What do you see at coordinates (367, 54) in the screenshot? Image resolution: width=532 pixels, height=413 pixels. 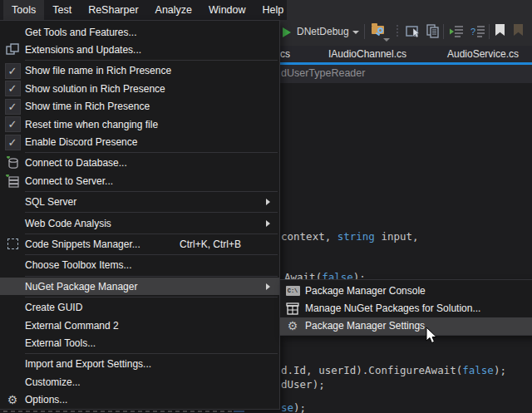 I see `tab-iaudiochannel-cs: IAudioChannel.cs` at bounding box center [367, 54].